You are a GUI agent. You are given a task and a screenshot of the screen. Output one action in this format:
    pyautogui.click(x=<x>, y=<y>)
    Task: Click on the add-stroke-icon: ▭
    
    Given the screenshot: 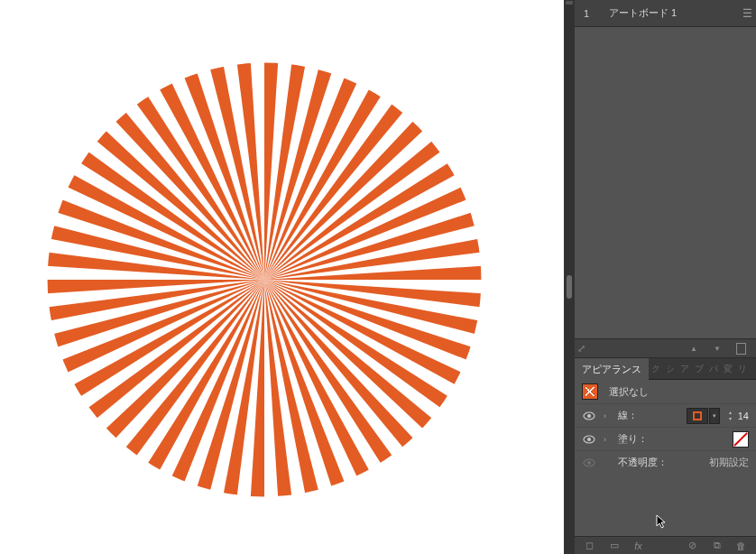 What is the action you would take?
    pyautogui.click(x=613, y=545)
    